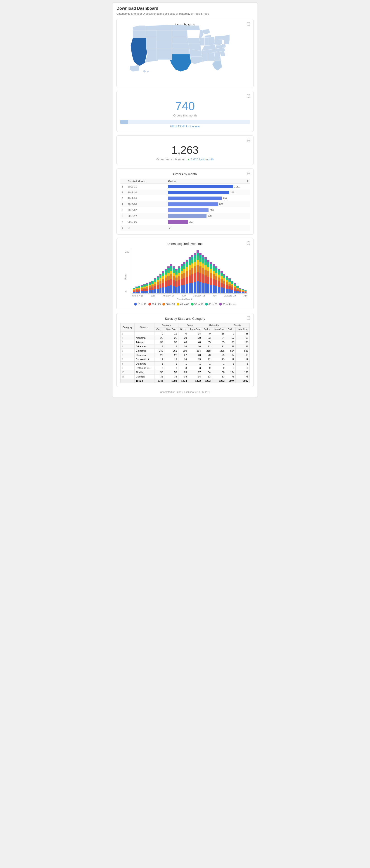  What do you see at coordinates (185, 126) in the screenshot?
I see `progress-bar-label: 6% of 13444 for the year` at bounding box center [185, 126].